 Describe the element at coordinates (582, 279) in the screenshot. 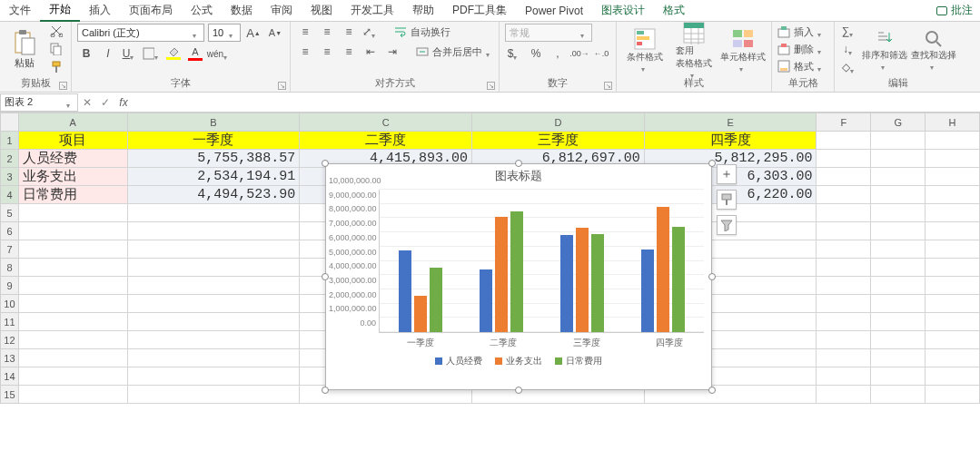

I see `bar-业务支出-三季度` at that location.